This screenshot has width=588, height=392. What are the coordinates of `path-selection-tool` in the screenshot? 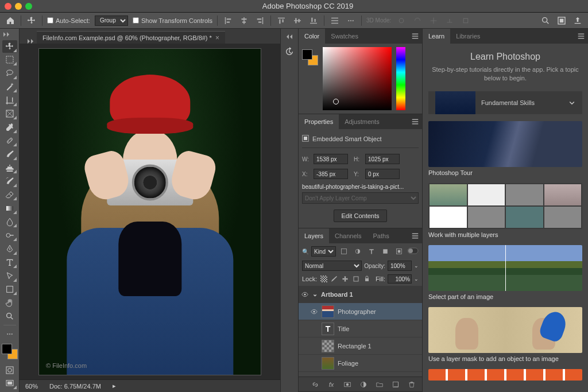 It's located at (10, 276).